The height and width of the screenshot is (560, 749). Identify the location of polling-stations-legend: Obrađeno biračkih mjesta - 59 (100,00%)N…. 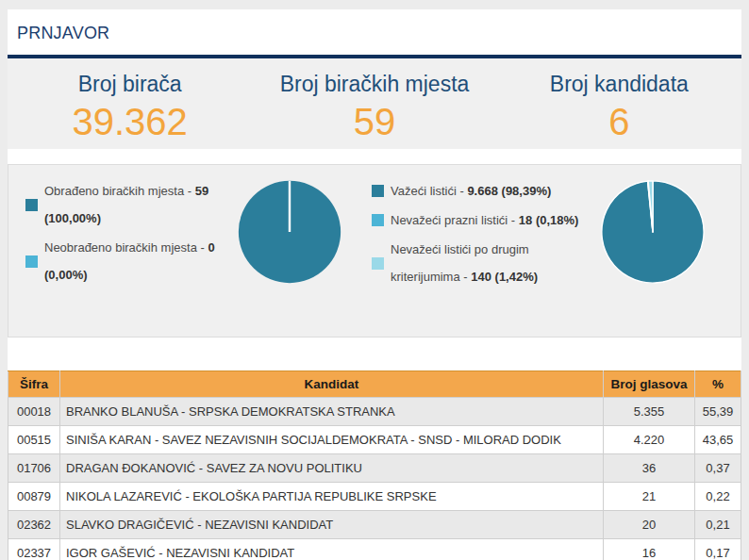
(122, 256).